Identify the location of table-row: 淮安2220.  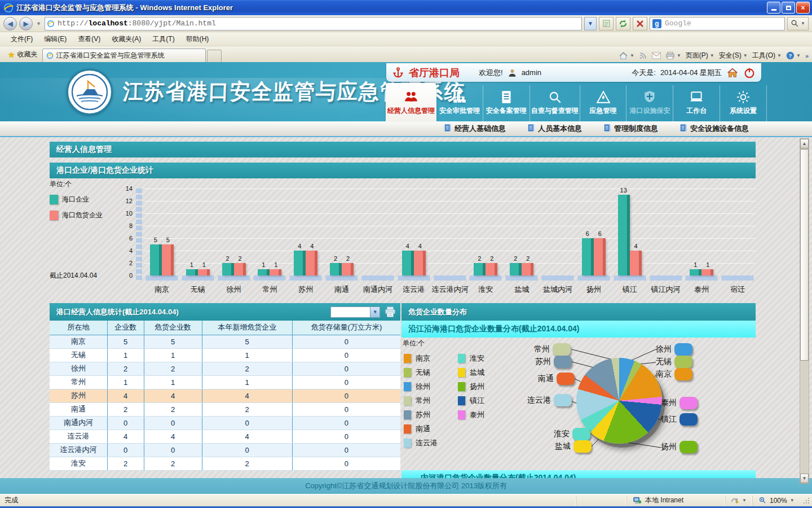
(225, 463).